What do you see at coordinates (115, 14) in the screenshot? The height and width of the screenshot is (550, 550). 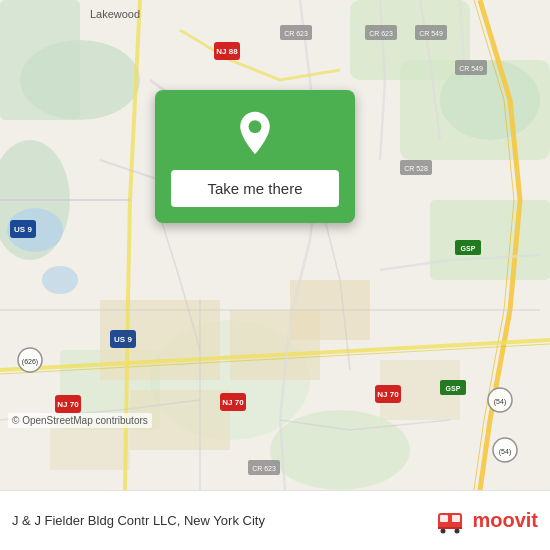 I see `svg-text: Lakewood` at bounding box center [115, 14].